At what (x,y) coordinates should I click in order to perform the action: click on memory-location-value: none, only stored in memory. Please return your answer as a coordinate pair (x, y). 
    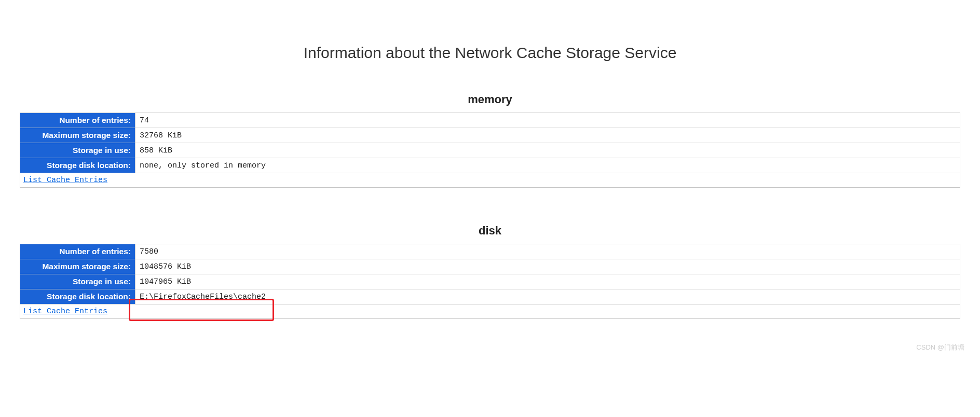
    Looking at the image, I should click on (548, 166).